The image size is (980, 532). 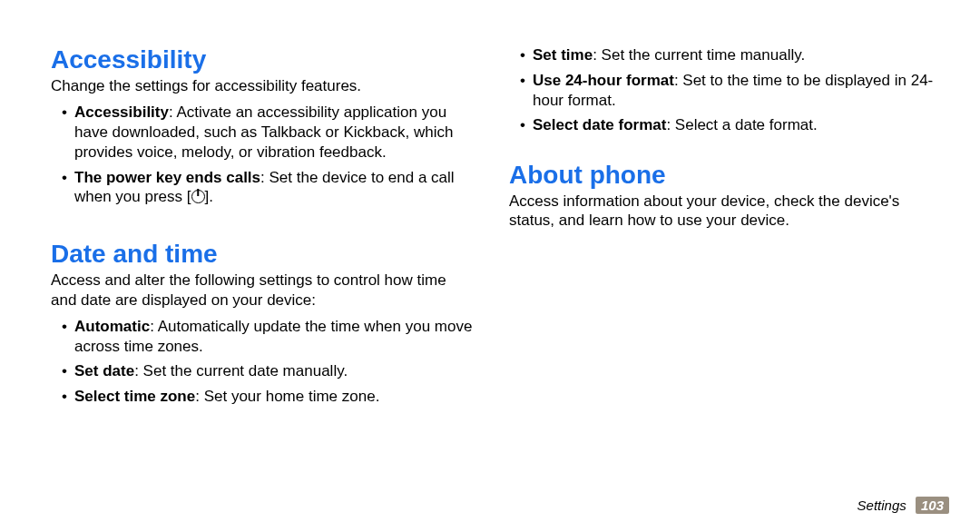 I want to click on list-item: Accessibility: Activate an accessibility…, so click(x=267, y=133).